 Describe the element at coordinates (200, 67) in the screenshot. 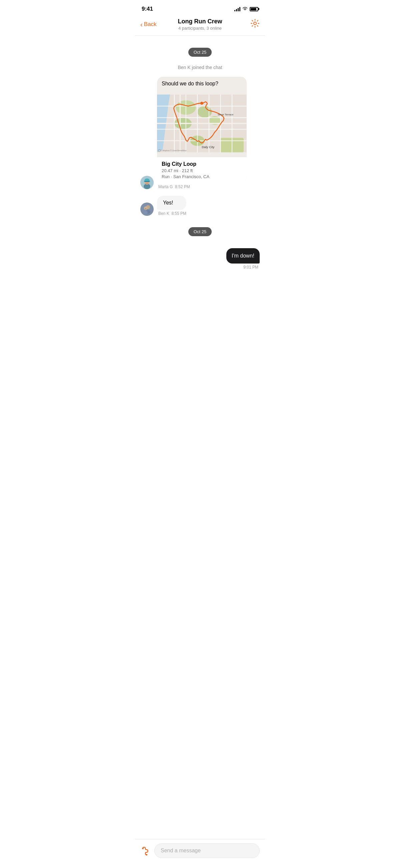

I see `system-message: Ben K joined the chat` at that location.